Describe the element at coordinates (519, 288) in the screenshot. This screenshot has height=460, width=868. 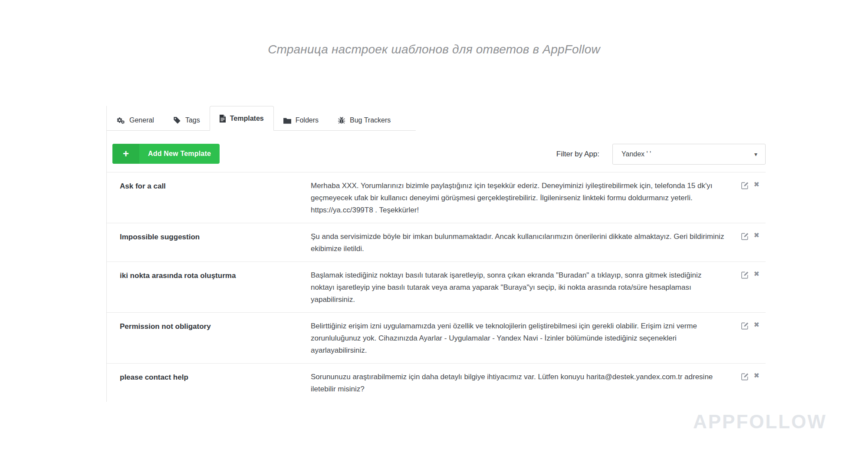
I see `template-content: Başlamak istediğiniz noktayı basılı tuta…` at that location.